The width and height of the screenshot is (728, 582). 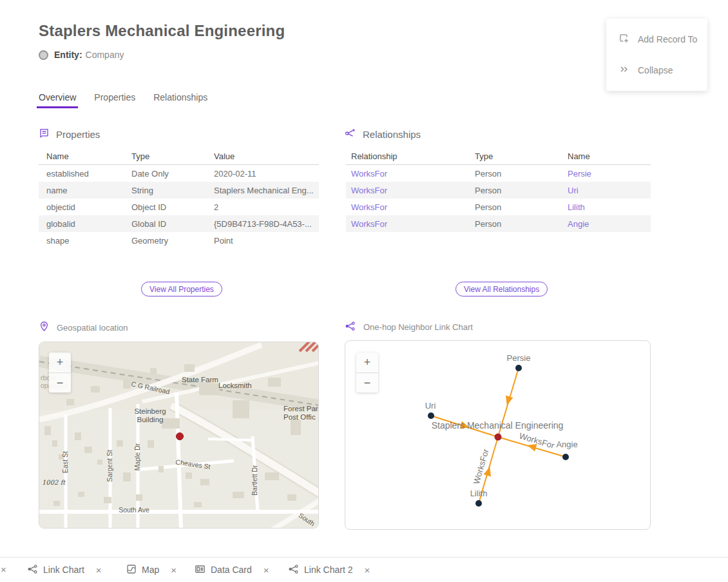 I want to click on bottom-tab-label: Link Chart 2, so click(x=329, y=570).